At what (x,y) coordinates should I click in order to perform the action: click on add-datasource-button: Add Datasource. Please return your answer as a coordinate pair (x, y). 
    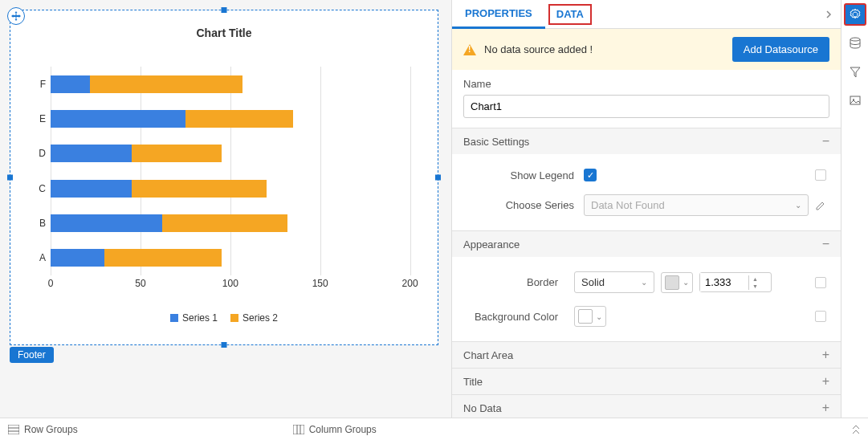
    Looking at the image, I should click on (780, 50).